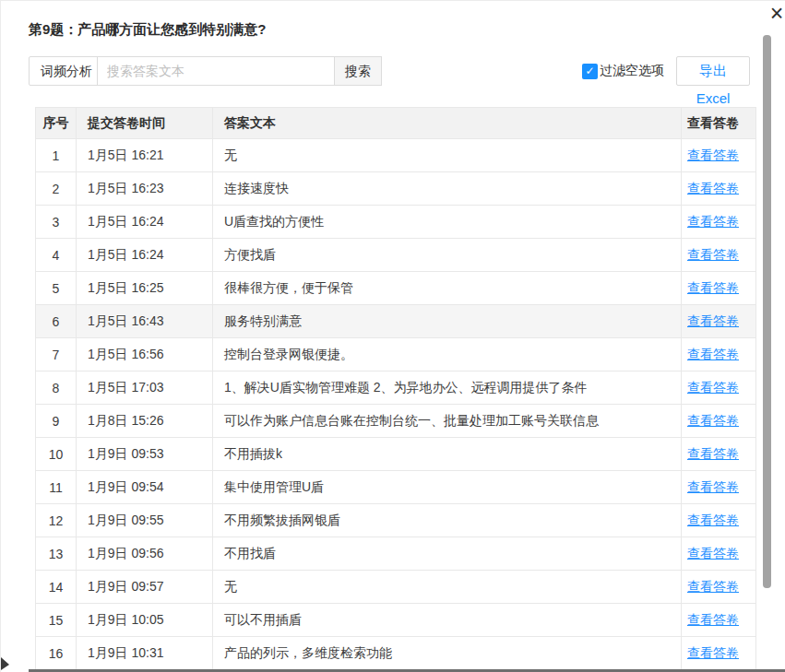  I want to click on answer-text: 1、解决U盾实物管理难题 2、为异地办公、远程调用提供了条件, so click(447, 388).